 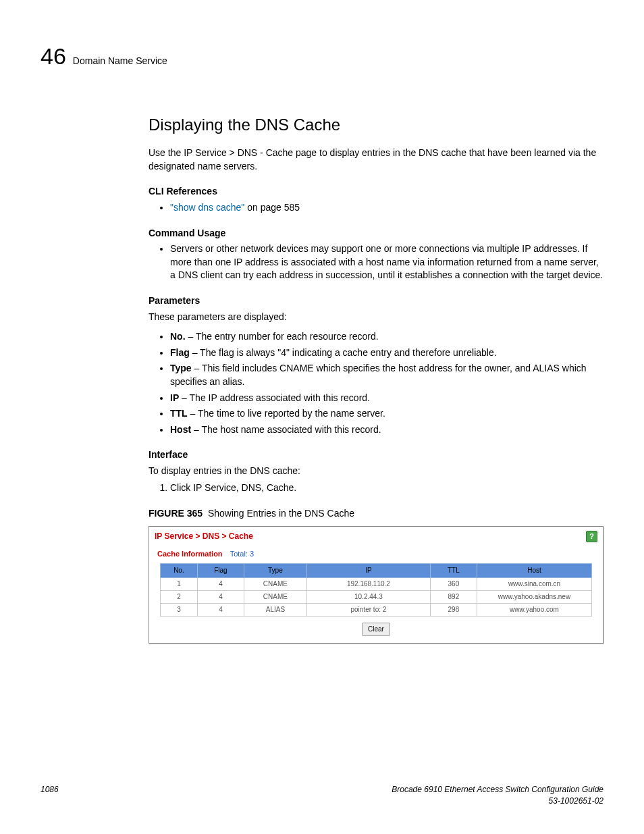 What do you see at coordinates (242, 554) in the screenshot?
I see `cache-info-total: Total: 3` at bounding box center [242, 554].